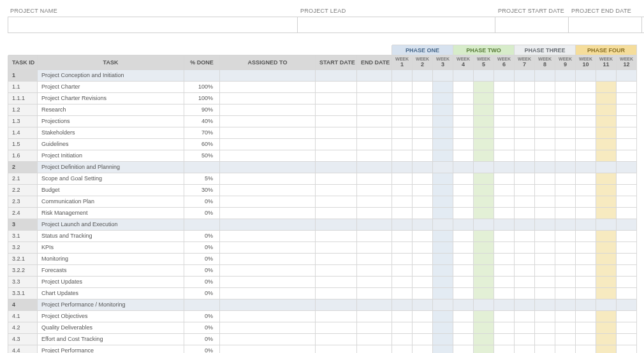 This screenshot has width=644, height=353. What do you see at coordinates (23, 144) in the screenshot?
I see `cell-task-id: 1.5` at bounding box center [23, 144].